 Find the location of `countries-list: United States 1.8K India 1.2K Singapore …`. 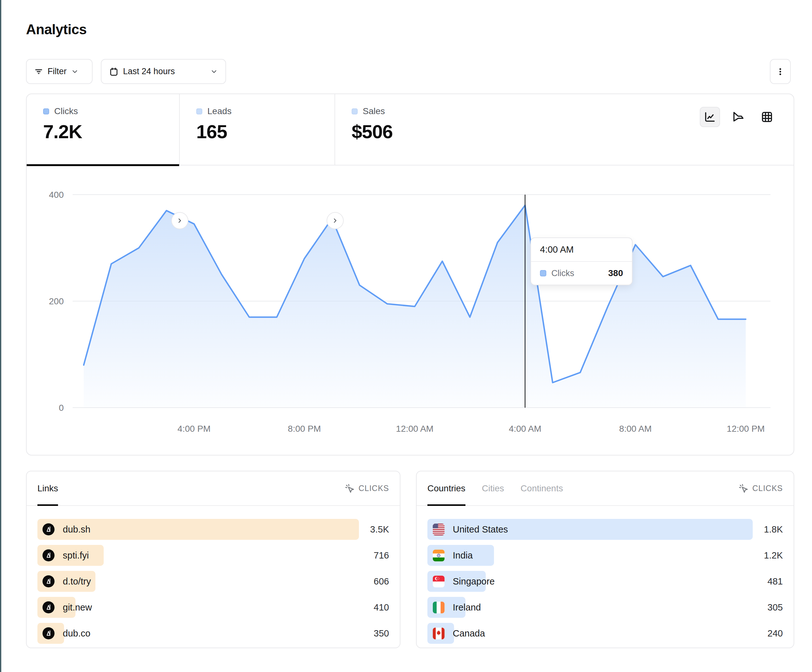

countries-list: United States 1.8K India 1.2K Singapore … is located at coordinates (605, 582).